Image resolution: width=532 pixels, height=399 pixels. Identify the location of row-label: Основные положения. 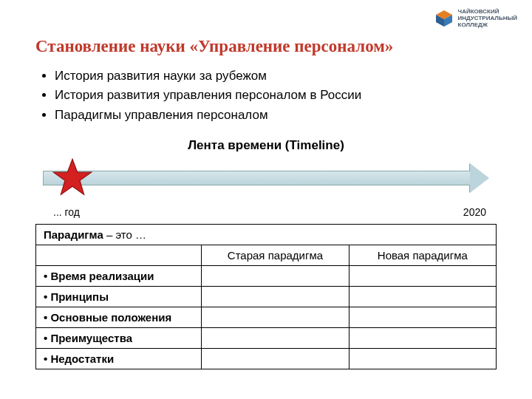
(119, 318).